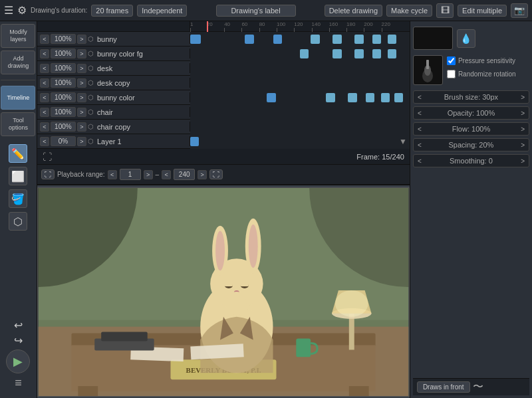  What do you see at coordinates (420, 129) in the screenshot?
I see `flow-decrease: <` at bounding box center [420, 129].